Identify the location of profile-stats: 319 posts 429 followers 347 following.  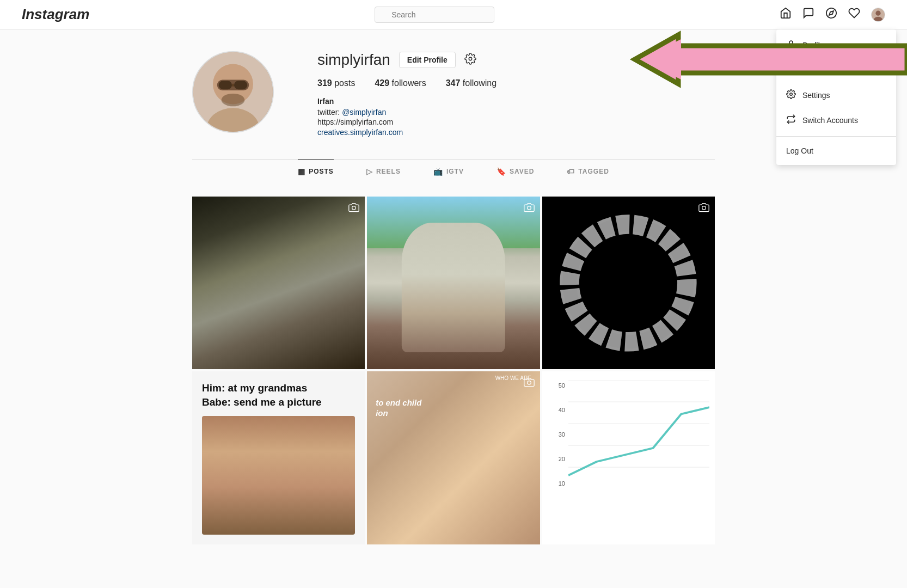
(516, 83).